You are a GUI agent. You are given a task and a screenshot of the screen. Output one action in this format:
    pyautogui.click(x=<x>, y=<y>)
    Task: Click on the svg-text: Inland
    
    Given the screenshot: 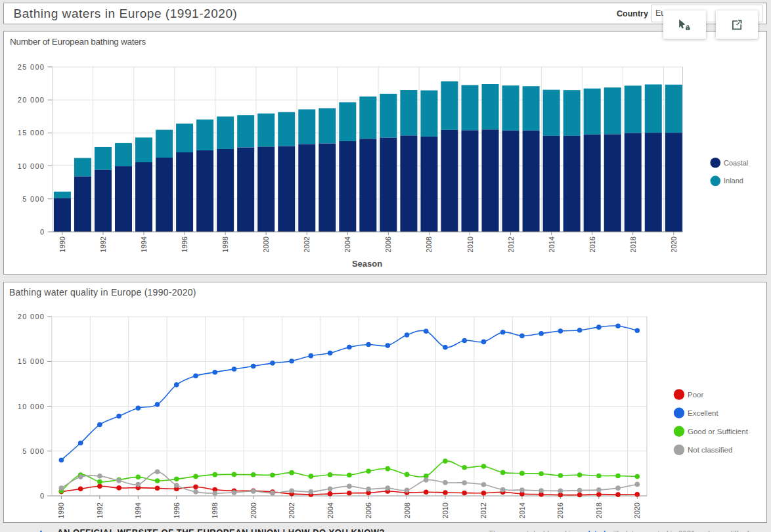 What is the action you would take?
    pyautogui.click(x=734, y=181)
    